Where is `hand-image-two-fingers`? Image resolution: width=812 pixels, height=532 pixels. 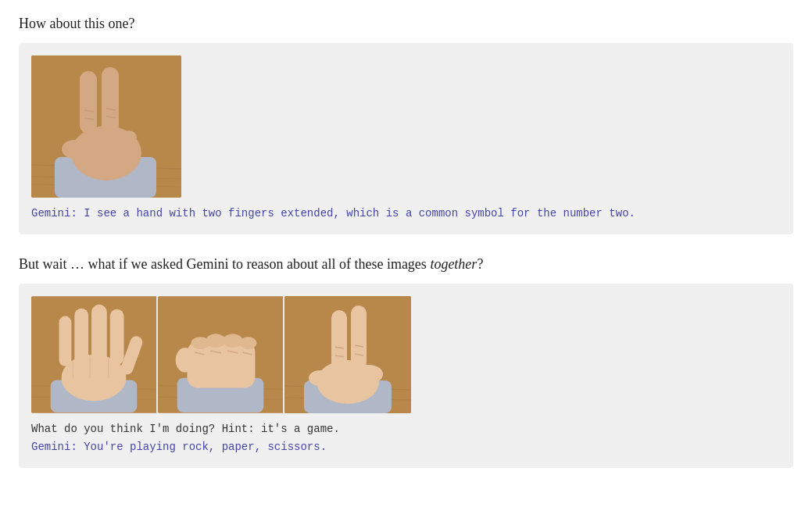
hand-image-two-fingers is located at coordinates (106, 127).